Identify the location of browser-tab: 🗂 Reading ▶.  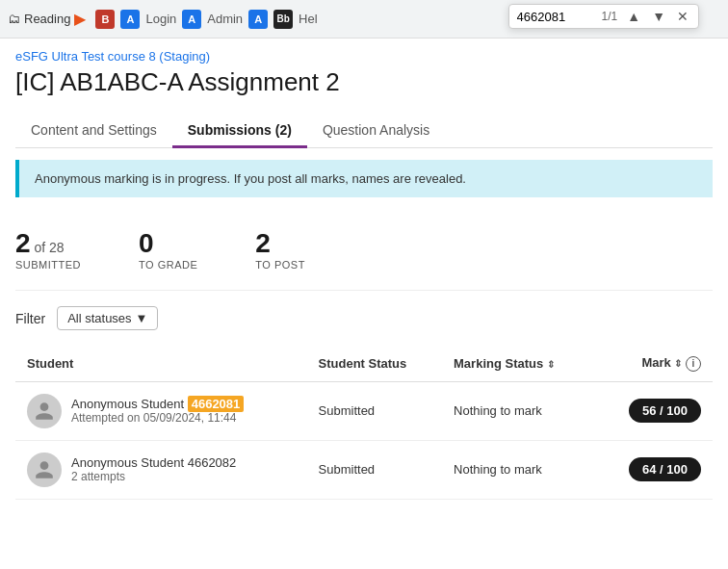
(46, 19).